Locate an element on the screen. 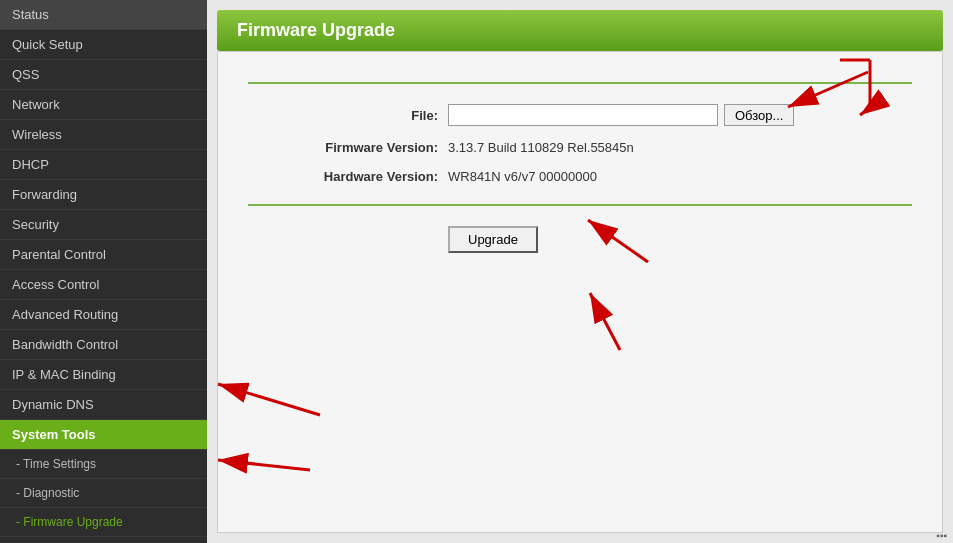  sidebar-item-bandwidth-control: Bandwidth Control is located at coordinates (104, 345).